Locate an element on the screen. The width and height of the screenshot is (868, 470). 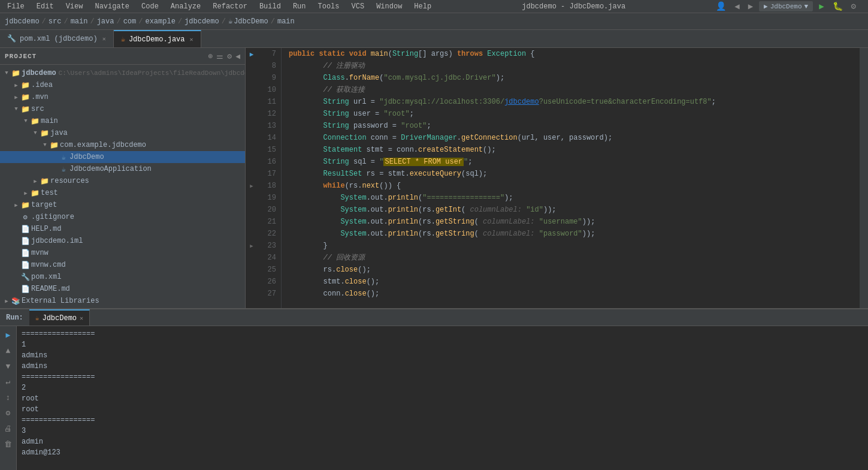
sidebar-new-button: ⊕ is located at coordinates (211, 56).